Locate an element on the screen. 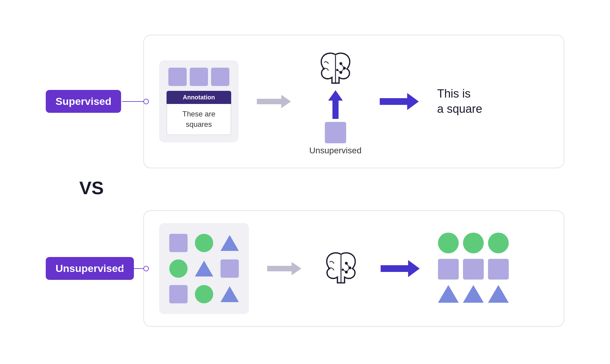 The image size is (610, 364). output-circles-row is located at coordinates (473, 243).